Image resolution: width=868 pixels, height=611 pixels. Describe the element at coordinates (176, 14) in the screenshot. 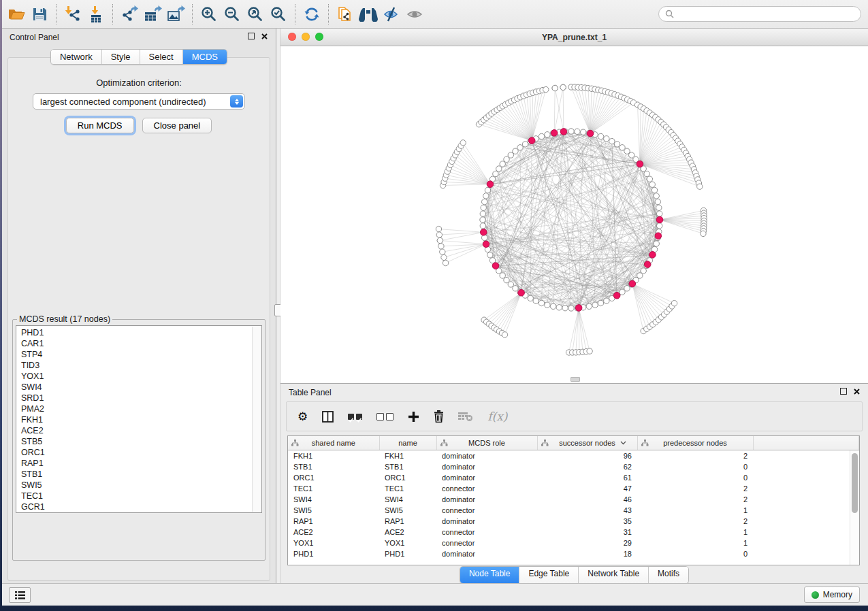

I see `export-image-button` at that location.